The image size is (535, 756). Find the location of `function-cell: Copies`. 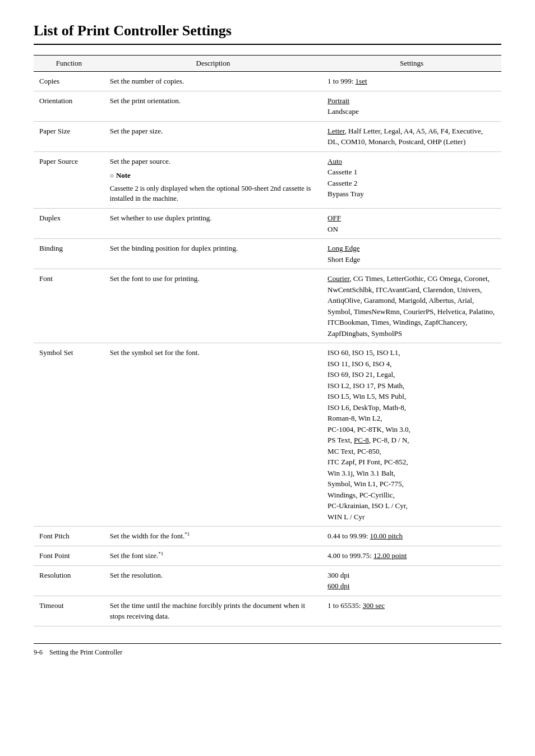

function-cell: Copies is located at coordinates (69, 82).